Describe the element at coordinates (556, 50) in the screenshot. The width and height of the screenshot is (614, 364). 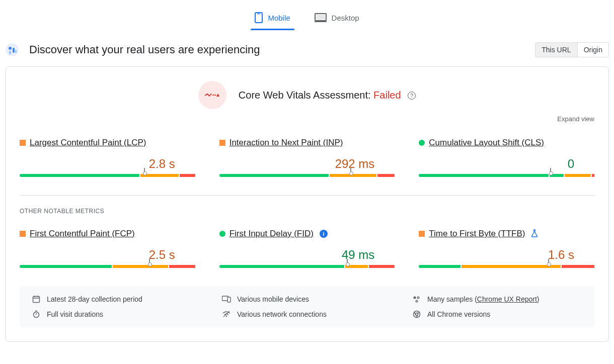
I see `toggle-this-url: This URL` at that location.